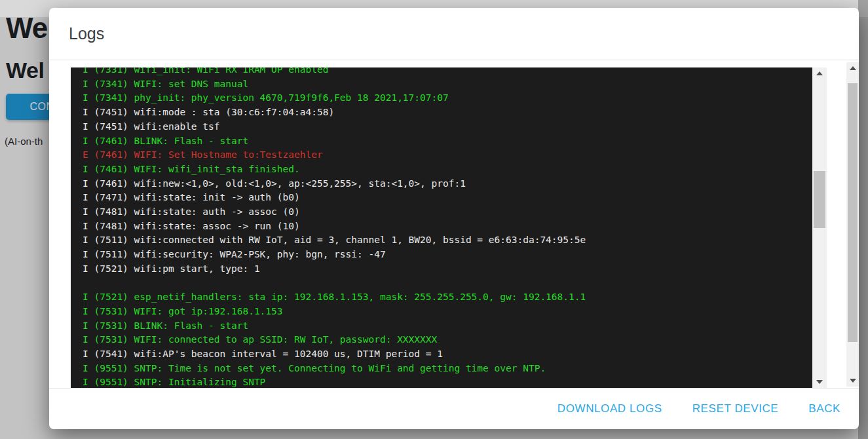 The image size is (868, 439). Describe the element at coordinates (447, 72) in the screenshot. I see `log-line: I (7331) wifi_init: WiFi RX IRAM OP enab…` at that location.